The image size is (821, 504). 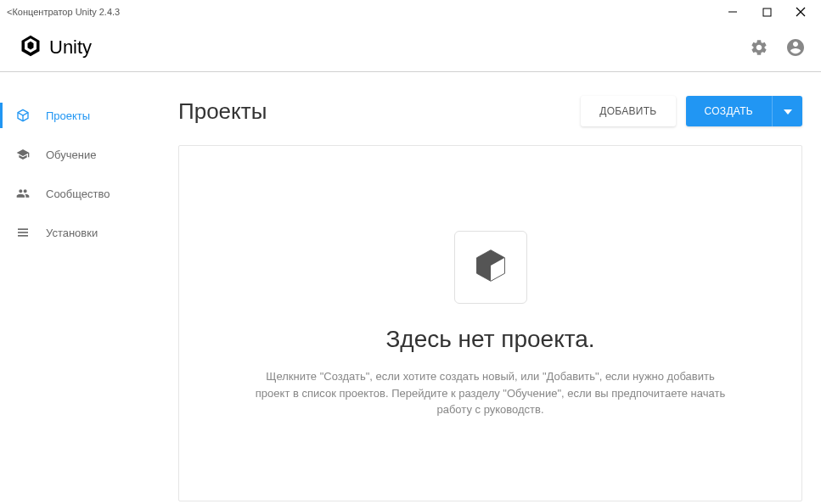 What do you see at coordinates (78, 193) in the screenshot?
I see `sidebar-item-label: Сообщество` at bounding box center [78, 193].